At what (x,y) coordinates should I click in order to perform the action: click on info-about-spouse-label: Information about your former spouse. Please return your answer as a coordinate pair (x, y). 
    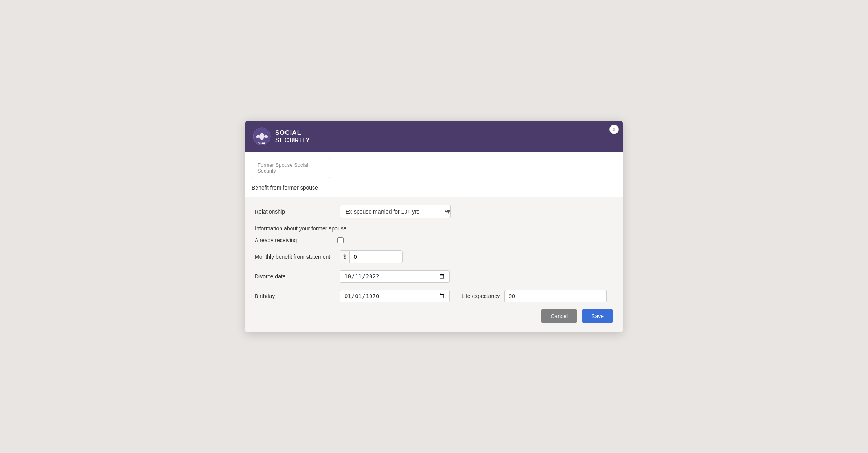
    Looking at the image, I should click on (434, 228).